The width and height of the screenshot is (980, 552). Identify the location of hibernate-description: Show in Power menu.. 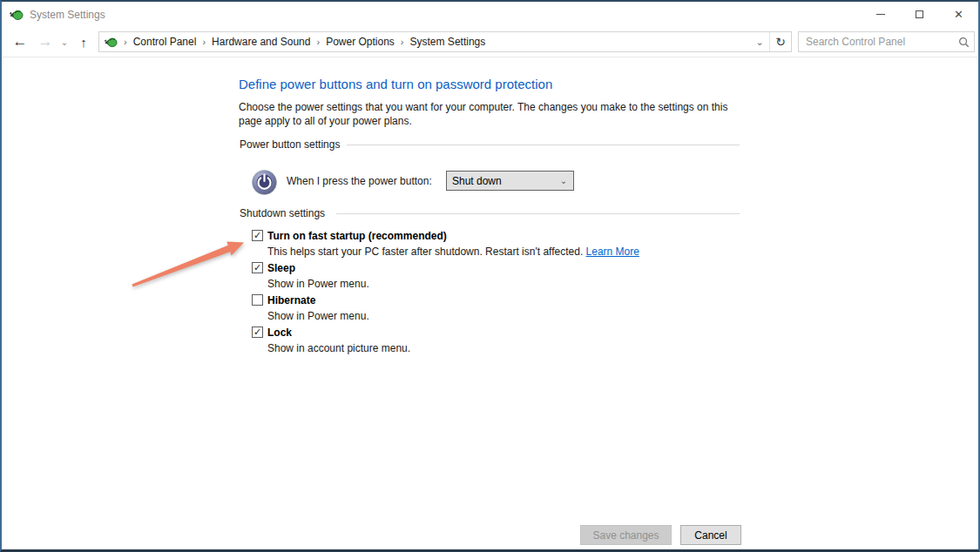
(319, 316).